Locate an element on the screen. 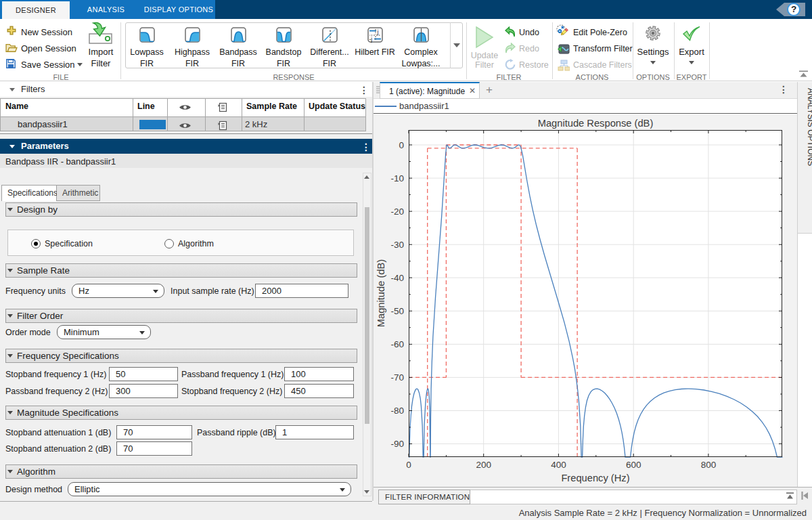 This screenshot has width=812, height=520. svg-text: -50 is located at coordinates (397, 311).